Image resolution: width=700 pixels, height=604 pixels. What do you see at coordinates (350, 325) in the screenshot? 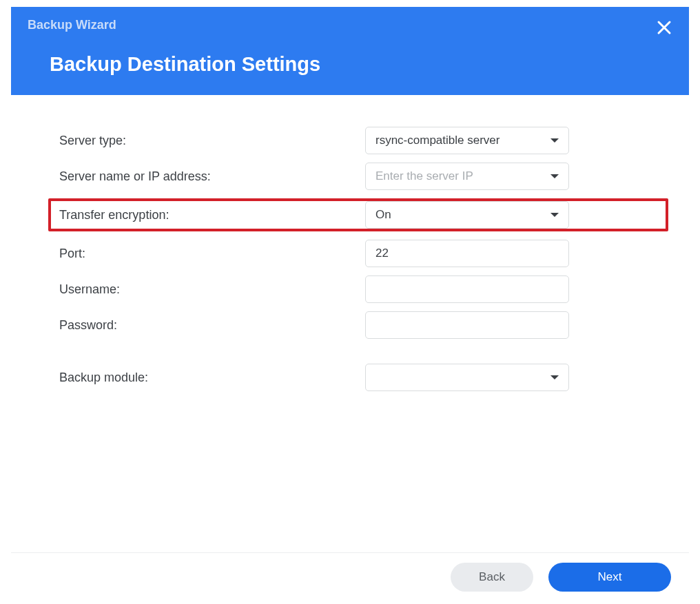
I see `row-password: Password:` at bounding box center [350, 325].